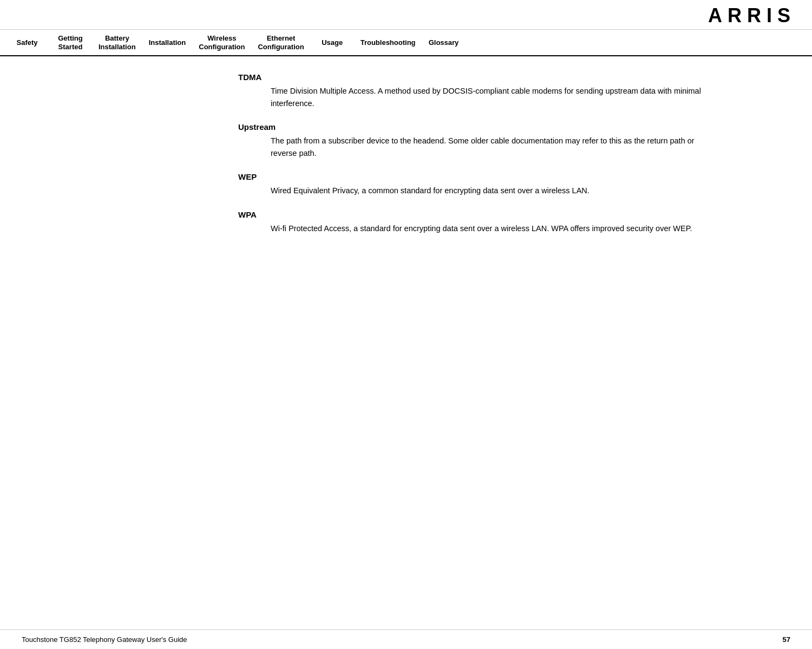 Image resolution: width=812 pixels, height=649 pixels. What do you see at coordinates (406, 15) in the screenshot?
I see `page-header: ARRIS` at bounding box center [406, 15].